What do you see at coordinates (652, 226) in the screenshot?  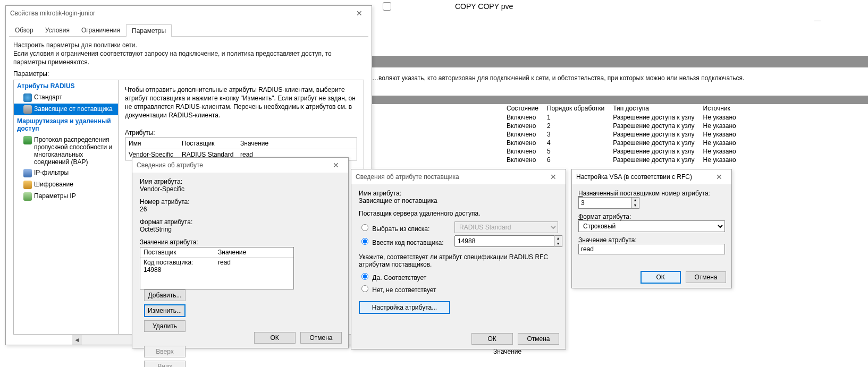 I see `vsa-fmt-select: Строковый` at bounding box center [652, 226].